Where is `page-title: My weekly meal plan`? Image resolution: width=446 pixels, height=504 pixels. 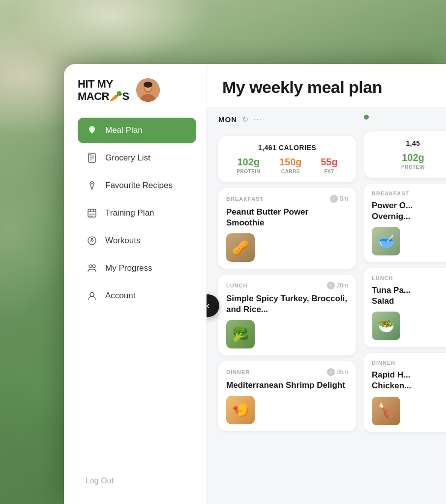
page-title: My weekly meal plan is located at coordinates (302, 87).